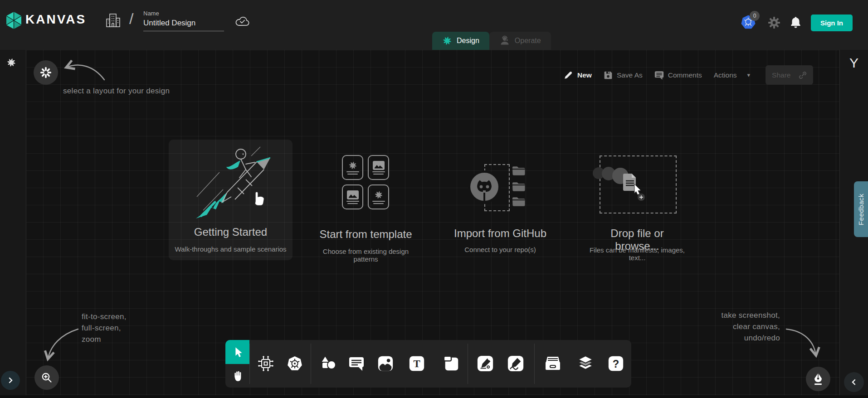  I want to click on organization-icon, so click(113, 20).